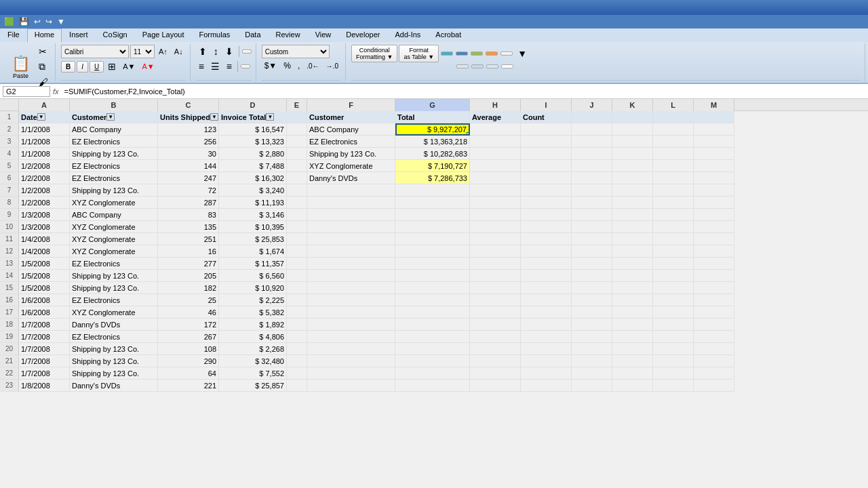 The height and width of the screenshot is (488, 868). I want to click on cell: Customer, so click(351, 117).